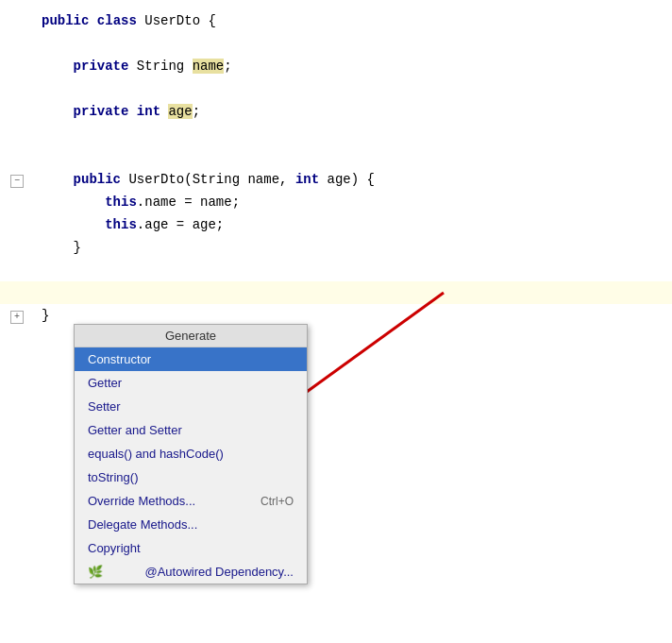  I want to click on menu-item-constructor: Constructor, so click(191, 359).